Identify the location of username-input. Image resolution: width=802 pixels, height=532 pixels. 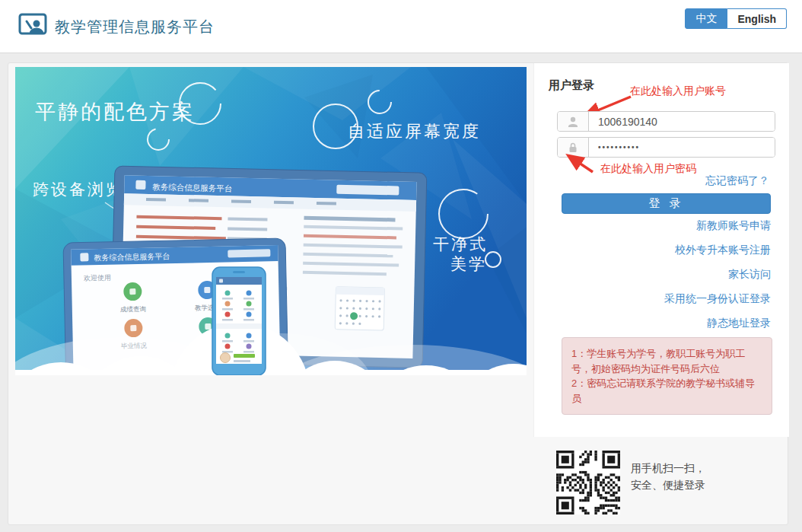
(682, 122).